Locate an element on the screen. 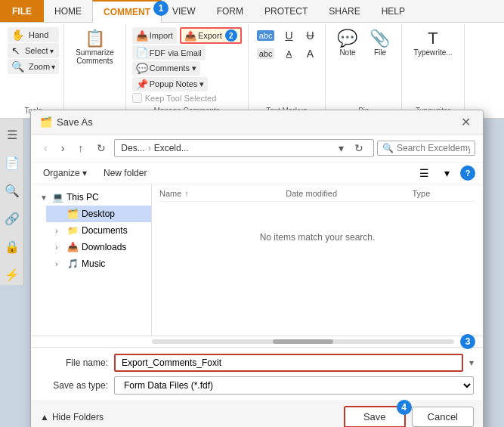  scrollbar-track is located at coordinates (303, 342).